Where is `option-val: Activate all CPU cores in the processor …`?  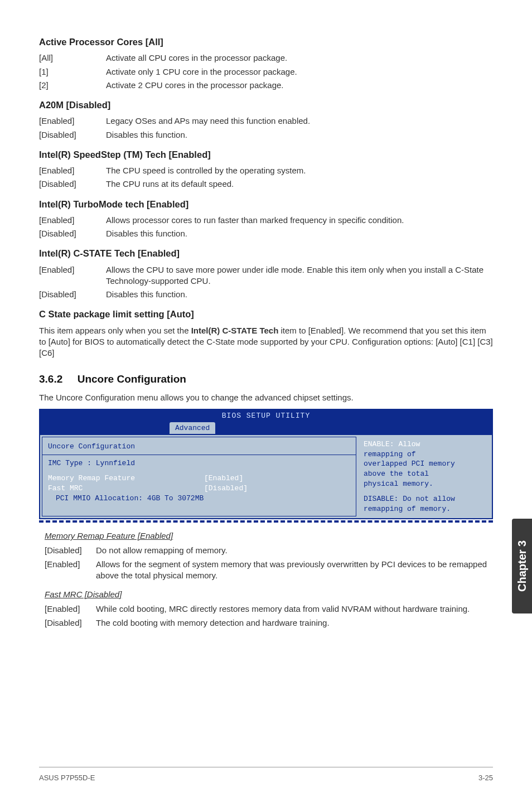 option-val: Activate all CPU cores in the processor … is located at coordinates (299, 58).